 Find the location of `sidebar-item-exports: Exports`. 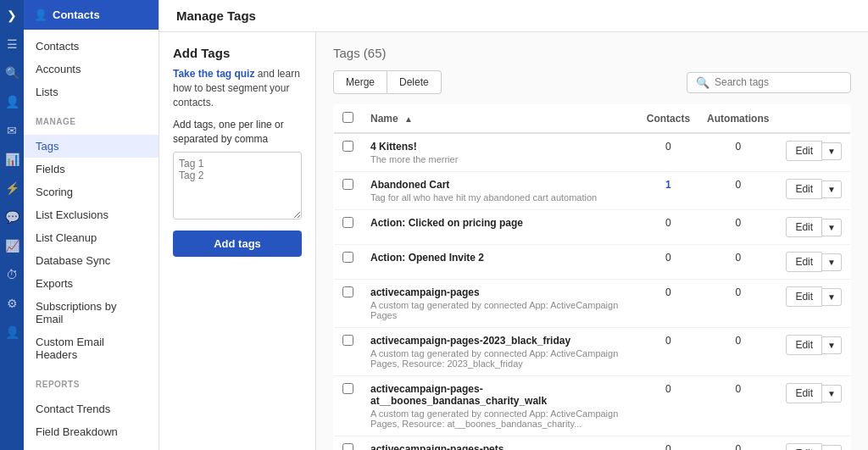

sidebar-item-exports: Exports is located at coordinates (92, 283).